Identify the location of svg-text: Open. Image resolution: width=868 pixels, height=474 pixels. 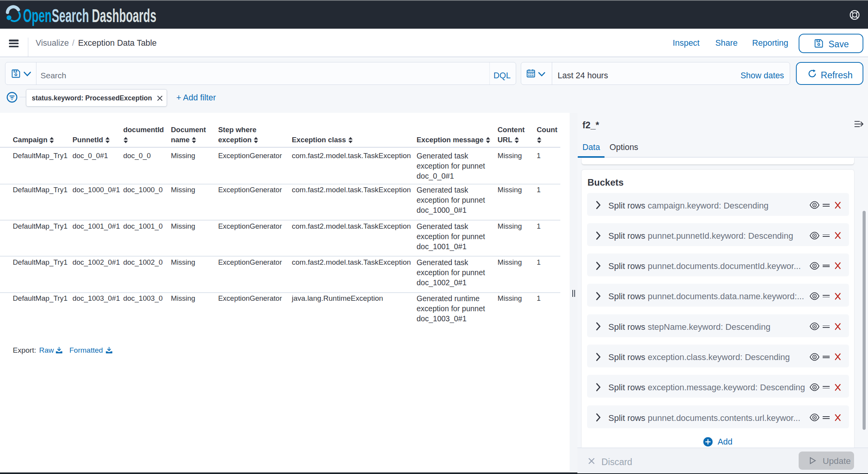
(37, 16).